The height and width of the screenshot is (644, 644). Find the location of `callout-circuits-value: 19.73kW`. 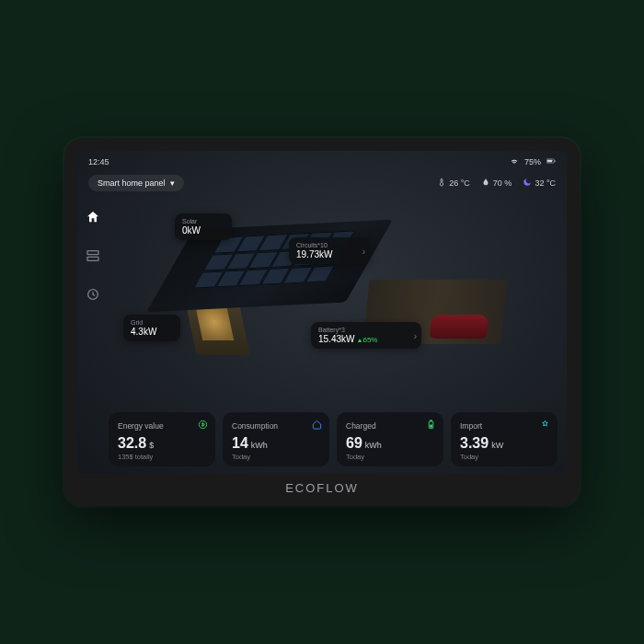

callout-circuits-value: 19.73kW is located at coordinates (329, 254).